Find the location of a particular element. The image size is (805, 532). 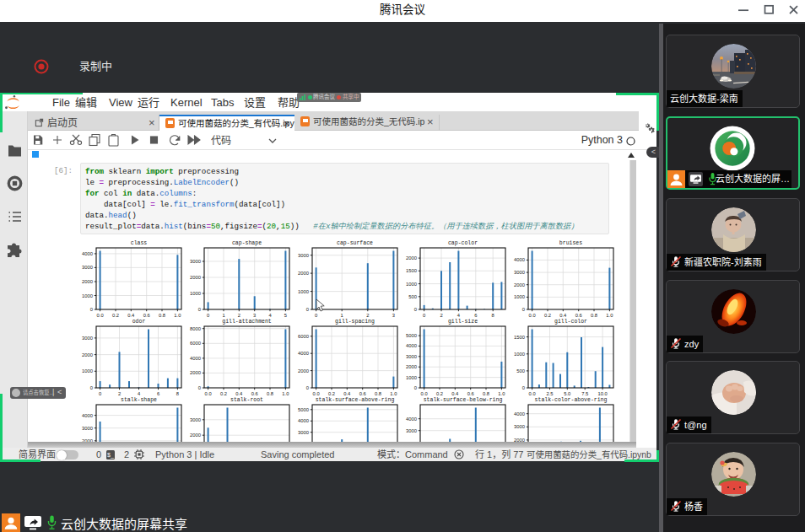

svg-text: gill-color is located at coordinates (570, 322).